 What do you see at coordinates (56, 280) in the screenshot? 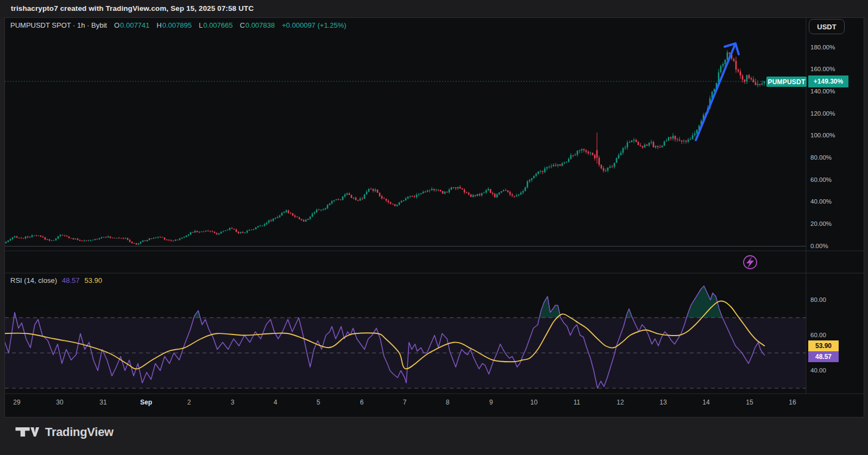
I see `rsi-legend: RSI (14, close) 48.57 53.90` at bounding box center [56, 280].